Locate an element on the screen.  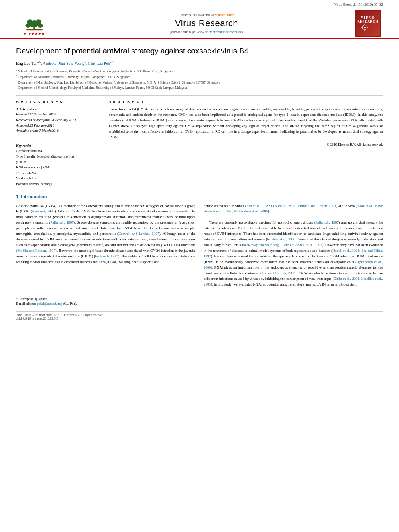
keyword-4: 19-mer siRNAs is located at coordinates (27, 173).